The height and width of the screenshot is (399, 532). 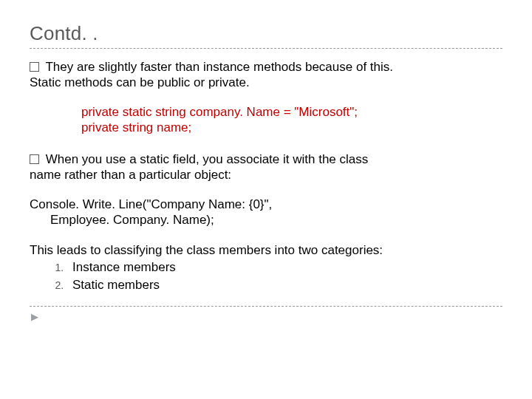 What do you see at coordinates (266, 75) in the screenshot?
I see `bullet-1: They are slightly faster than instance m…` at bounding box center [266, 75].